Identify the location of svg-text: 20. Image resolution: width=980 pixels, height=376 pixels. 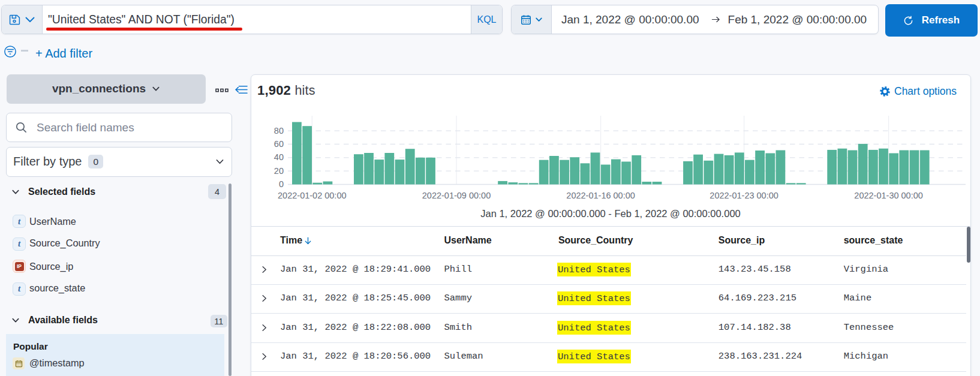
(279, 171).